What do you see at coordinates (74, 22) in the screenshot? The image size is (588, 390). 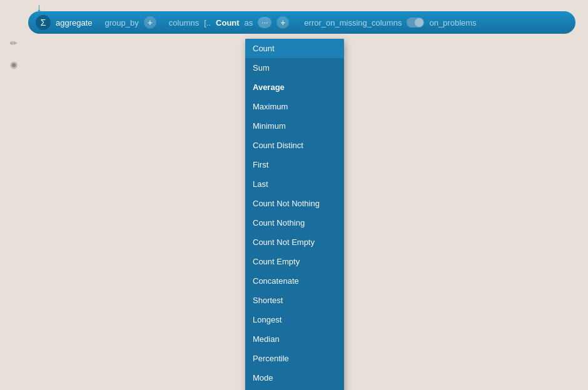 I see `aggregate-label: aggregate` at bounding box center [74, 22].